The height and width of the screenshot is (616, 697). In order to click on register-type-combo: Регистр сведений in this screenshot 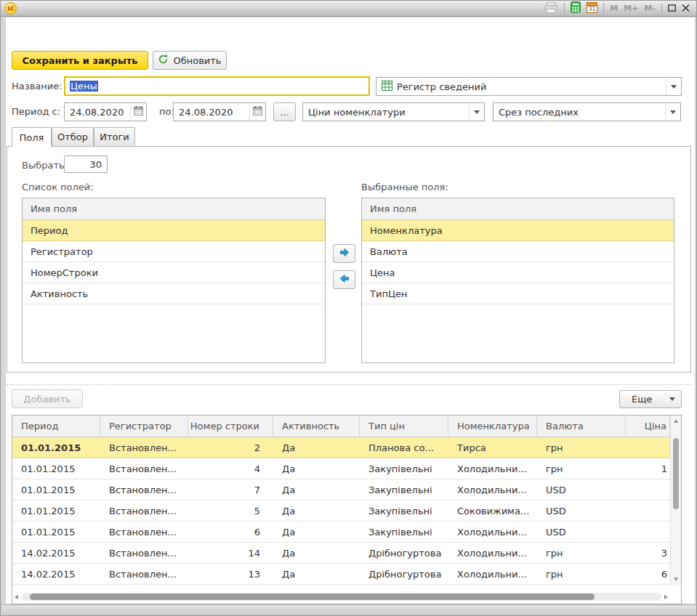, I will do `click(529, 86)`.